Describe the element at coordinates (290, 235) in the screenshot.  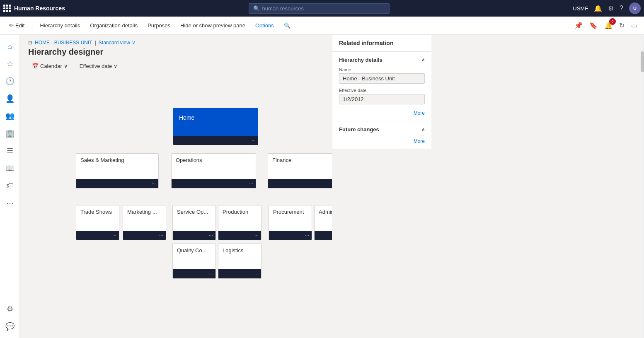
I see `node-procurement-footer: ···` at that location.